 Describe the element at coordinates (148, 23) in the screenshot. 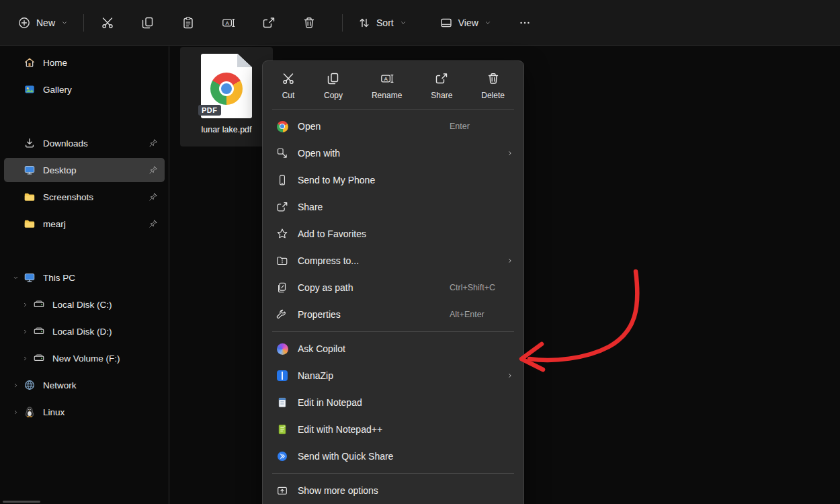

I see `copy-button` at that location.